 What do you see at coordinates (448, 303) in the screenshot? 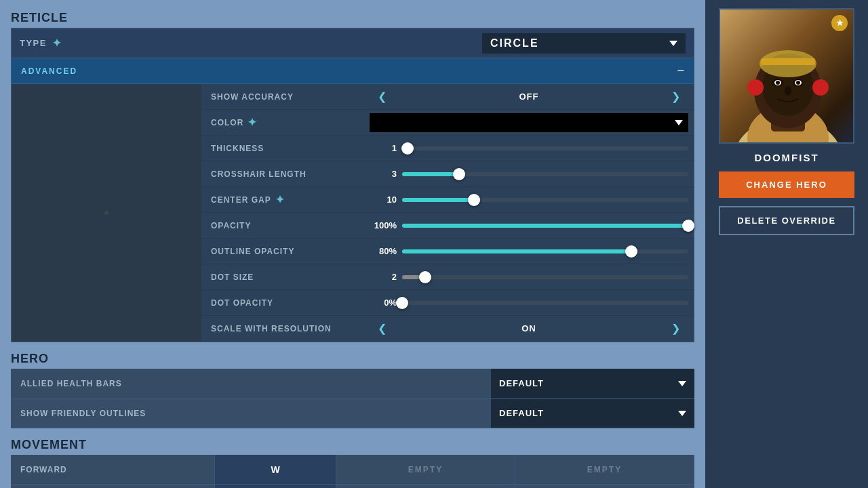
I see `dot-opacity-row: DOT OPACITY 0%` at bounding box center [448, 303].